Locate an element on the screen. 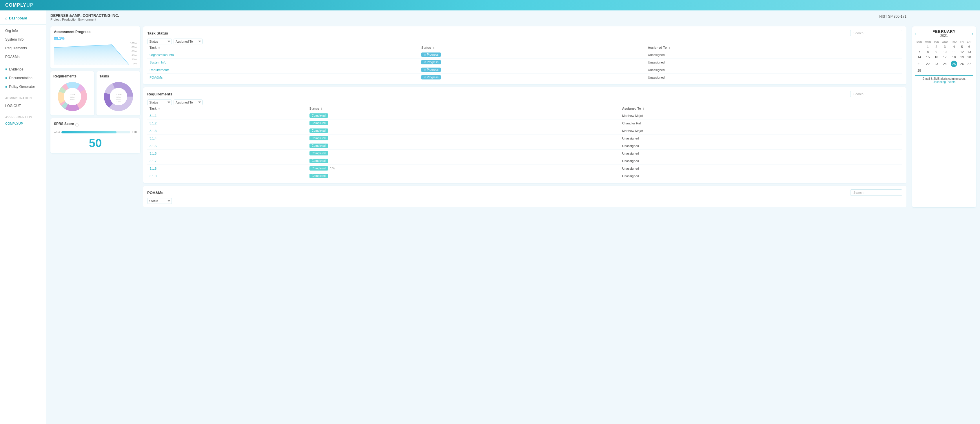 This screenshot has width=980, height=424. cal-day: 19 is located at coordinates (962, 57).